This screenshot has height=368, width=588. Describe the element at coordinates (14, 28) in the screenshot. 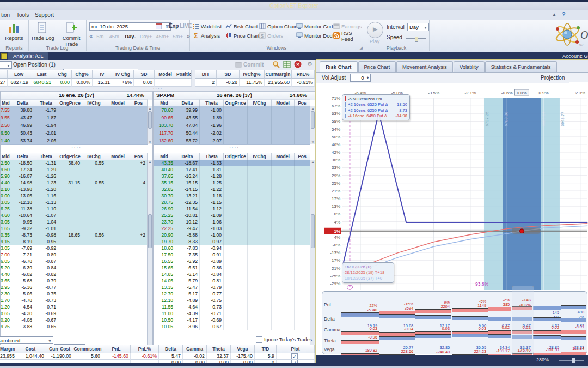

I see `reports-icon` at that location.